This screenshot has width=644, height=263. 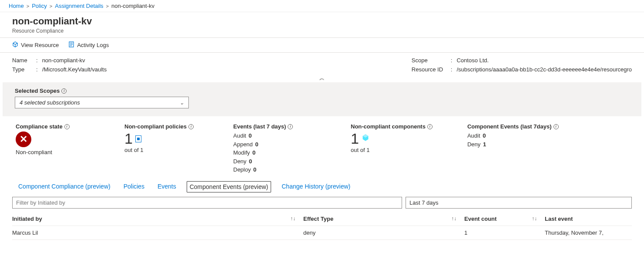 I want to click on cube-outline-icon, so click(x=15, y=45).